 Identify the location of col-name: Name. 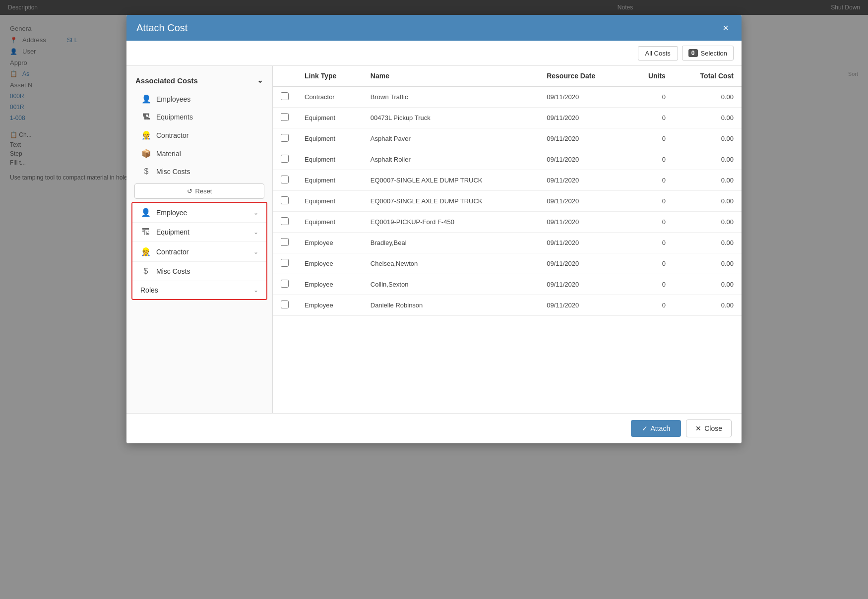
(450, 76).